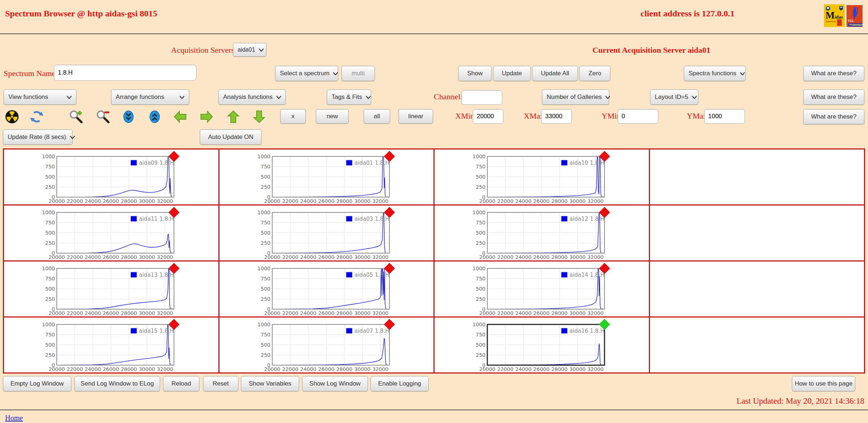 This screenshot has height=423, width=868. What do you see at coordinates (76, 117) in the screenshot?
I see `zoom-in-icon` at bounding box center [76, 117].